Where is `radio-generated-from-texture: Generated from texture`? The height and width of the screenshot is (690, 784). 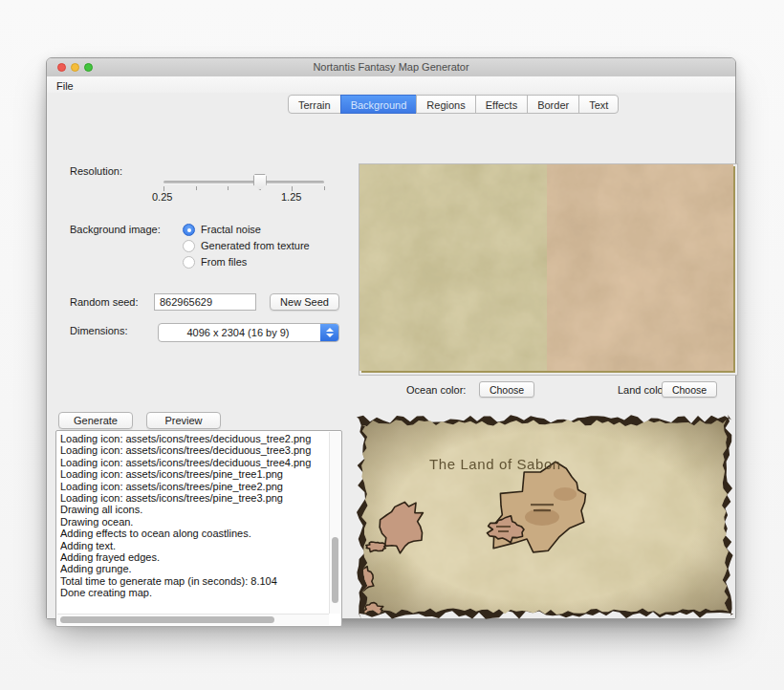 radio-generated-from-texture: Generated from texture is located at coordinates (247, 246).